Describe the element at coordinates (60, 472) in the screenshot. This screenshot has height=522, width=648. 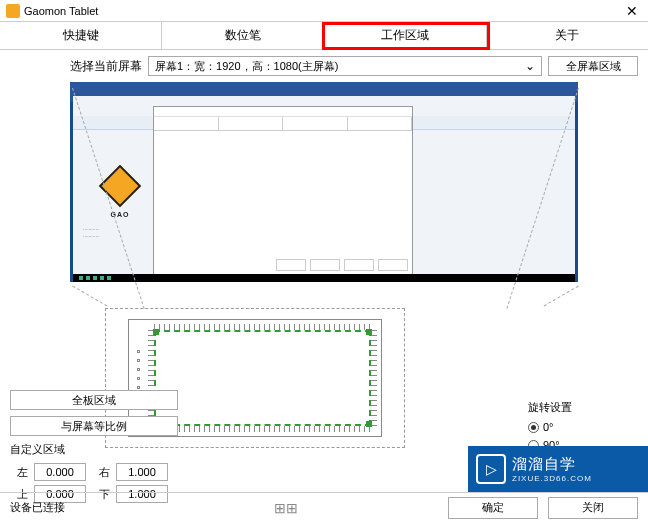
I see `left-input` at that location.